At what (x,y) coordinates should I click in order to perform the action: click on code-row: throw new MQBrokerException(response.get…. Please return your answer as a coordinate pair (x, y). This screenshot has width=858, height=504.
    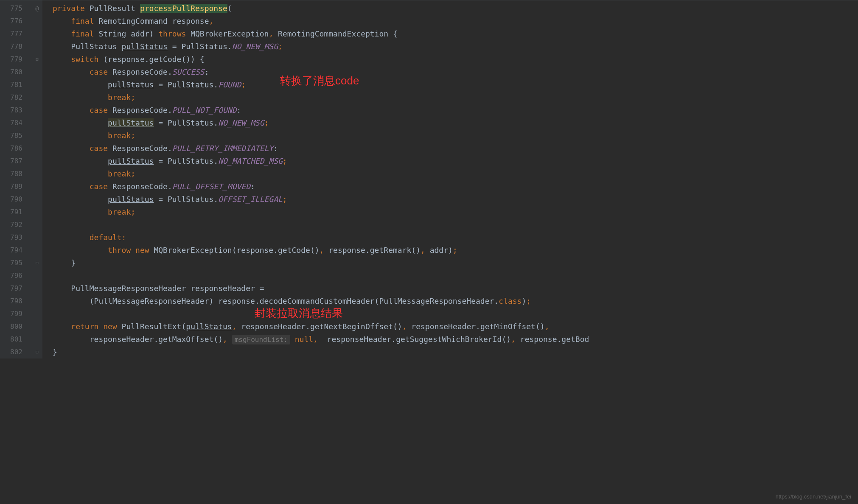
    Looking at the image, I should click on (455, 250).